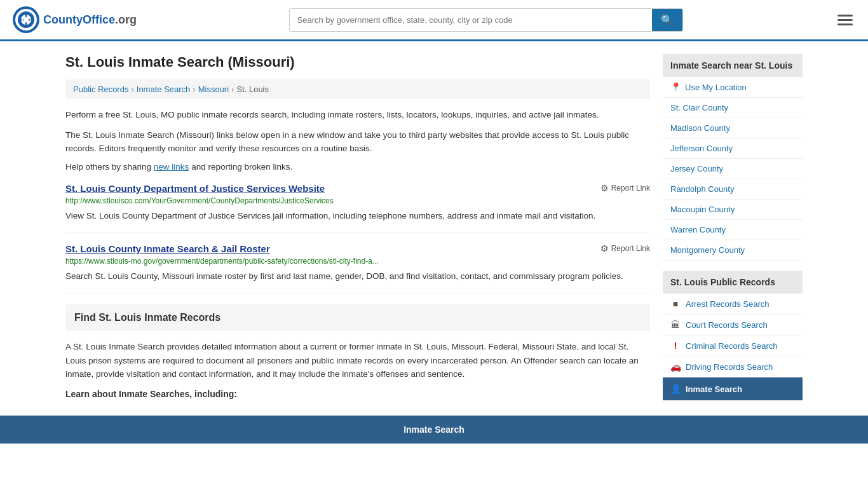 The height and width of the screenshot is (488, 868). I want to click on logo-area: CO CountyOffice.org, so click(75, 20).